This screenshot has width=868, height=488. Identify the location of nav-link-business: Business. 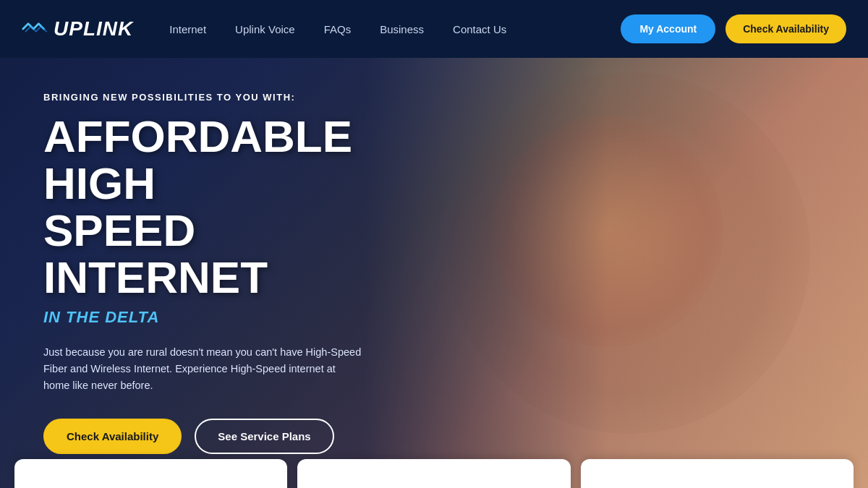
(402, 29).